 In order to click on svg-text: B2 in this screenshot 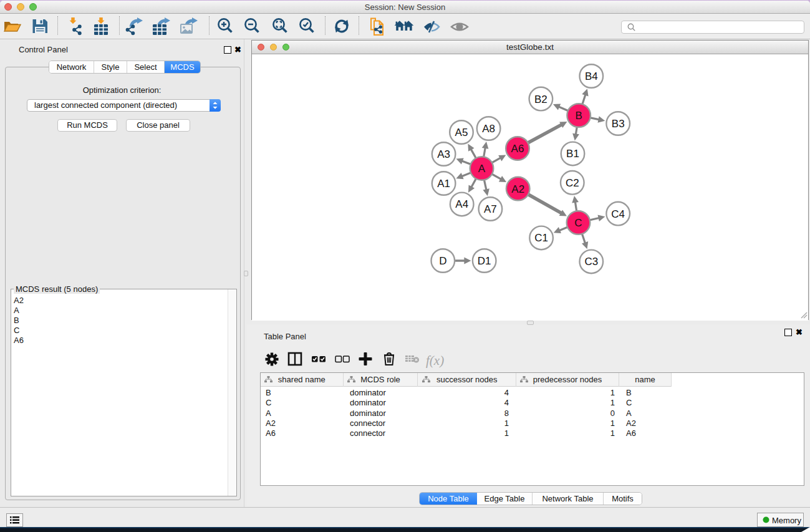, I will do `click(541, 100)`.